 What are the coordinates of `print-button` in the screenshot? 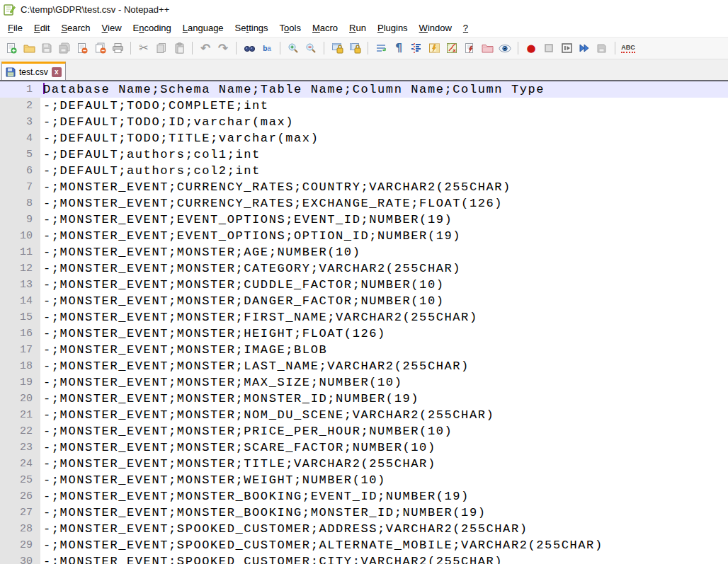 It's located at (118, 48).